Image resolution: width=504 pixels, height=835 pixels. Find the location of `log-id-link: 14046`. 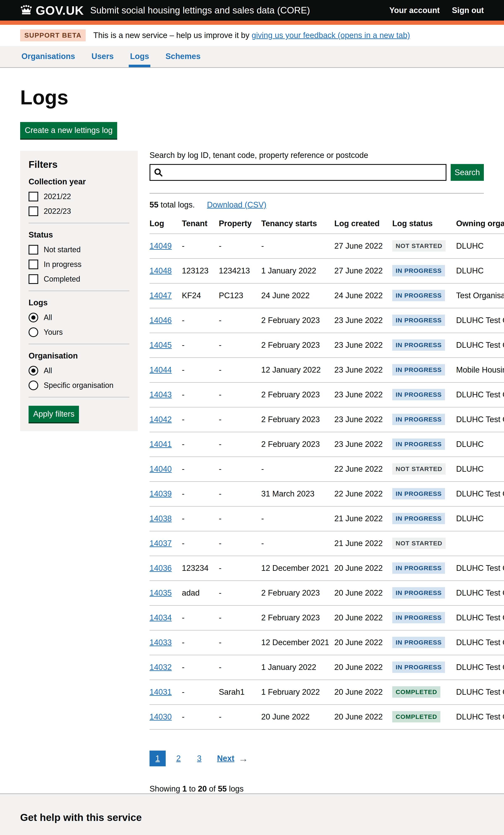

log-id-link: 14046 is located at coordinates (161, 320).